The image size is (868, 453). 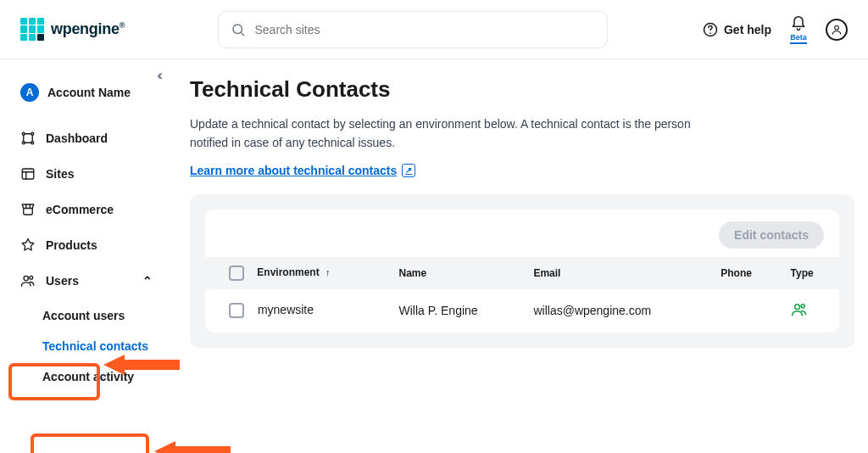 I want to click on contacts-table: Environment ↑ Name Email Phone Type, so click(x=522, y=295).